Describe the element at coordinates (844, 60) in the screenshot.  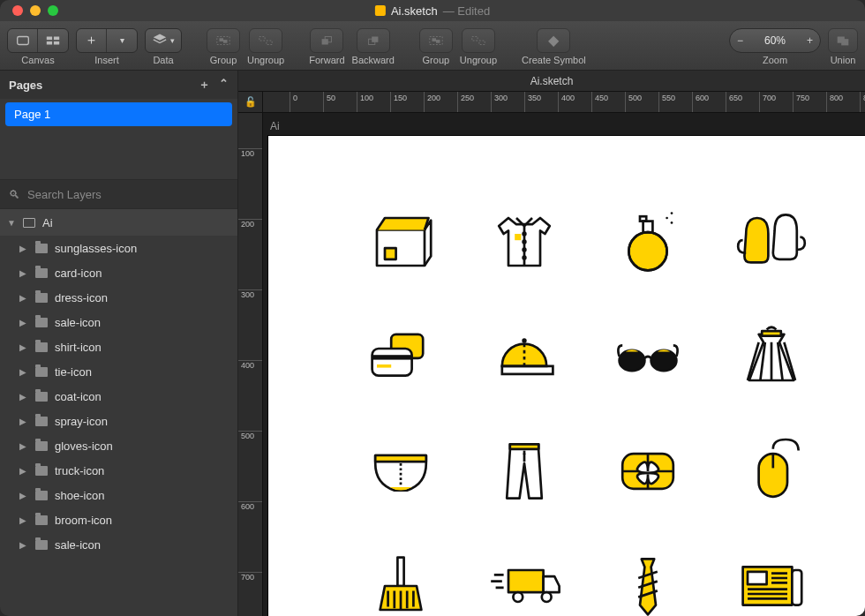
I see `union-label: Union` at that location.